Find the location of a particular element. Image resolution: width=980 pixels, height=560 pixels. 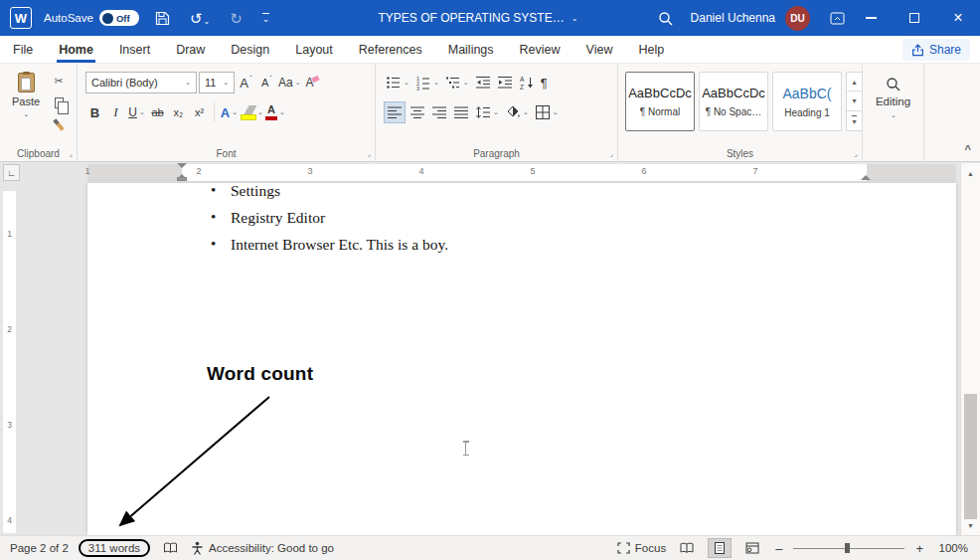

copy-button is located at coordinates (59, 103).